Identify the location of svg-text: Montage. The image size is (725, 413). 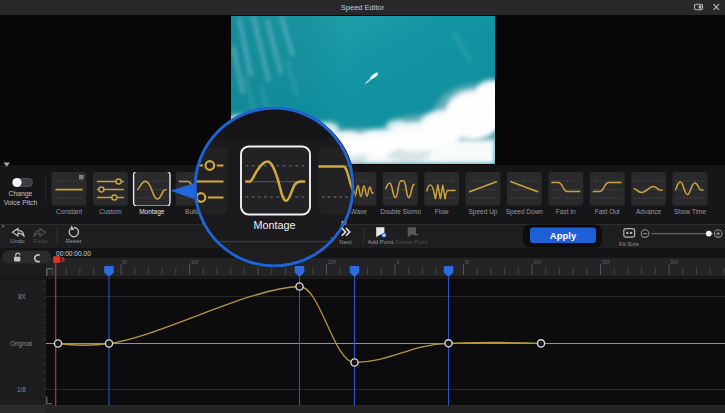
(274, 225).